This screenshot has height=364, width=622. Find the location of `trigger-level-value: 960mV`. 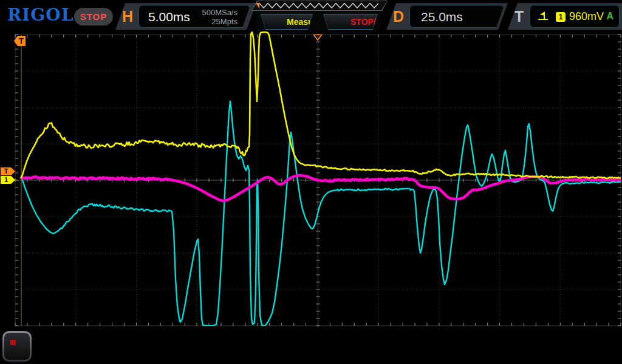

trigger-level-value: 960mV is located at coordinates (587, 17).